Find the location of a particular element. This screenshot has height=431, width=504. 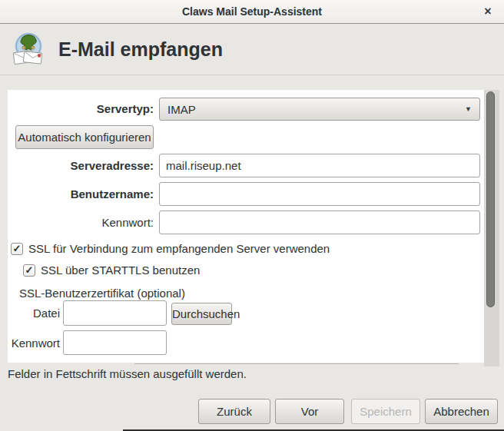

chevron-down-icon: ▼ is located at coordinates (469, 109).